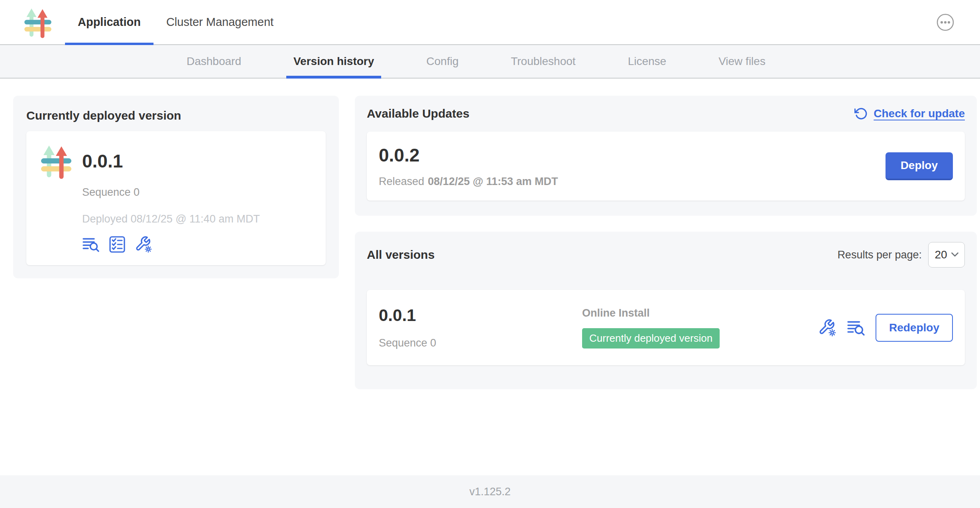  What do you see at coordinates (175, 22) in the screenshot?
I see `top-tabs: Application Cluster Management` at bounding box center [175, 22].